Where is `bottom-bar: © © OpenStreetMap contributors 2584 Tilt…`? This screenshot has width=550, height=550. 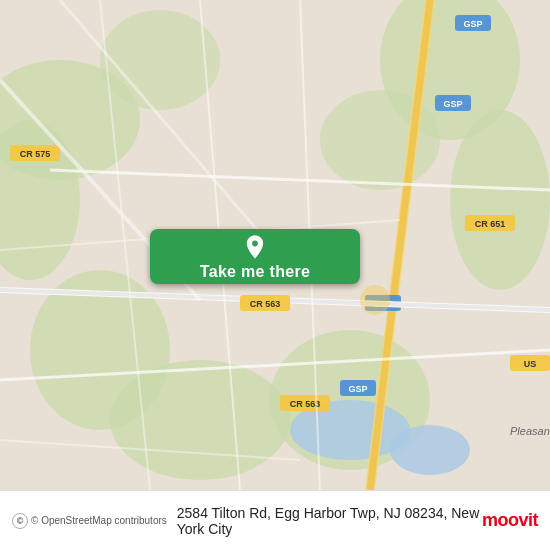
bottom-bar: © © OpenStreetMap contributors 2584 Tilt… is located at coordinates (275, 520).